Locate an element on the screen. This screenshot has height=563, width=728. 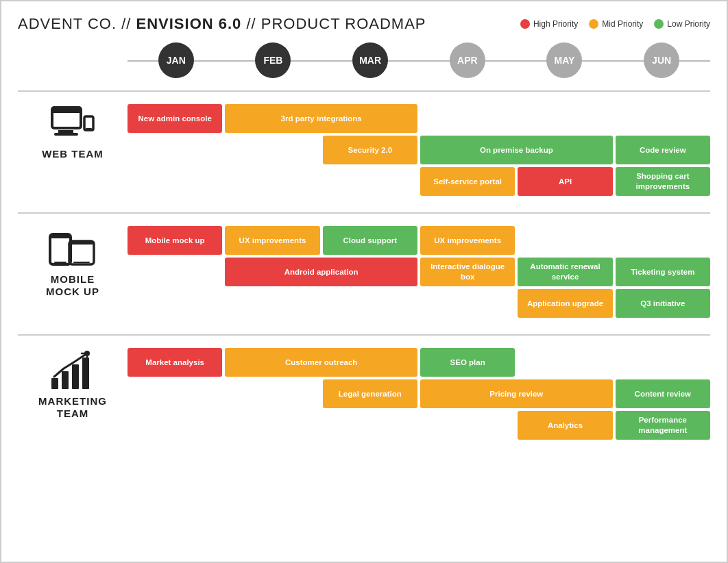
legend-item: High Priority is located at coordinates (549, 24).